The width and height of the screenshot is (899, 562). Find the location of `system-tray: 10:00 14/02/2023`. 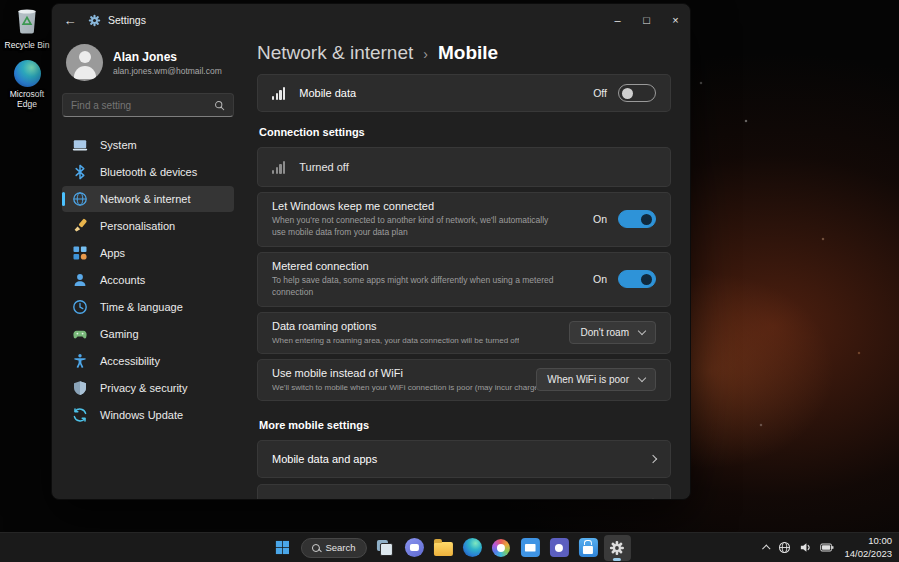

system-tray: 10:00 14/02/2023 is located at coordinates (828, 548).